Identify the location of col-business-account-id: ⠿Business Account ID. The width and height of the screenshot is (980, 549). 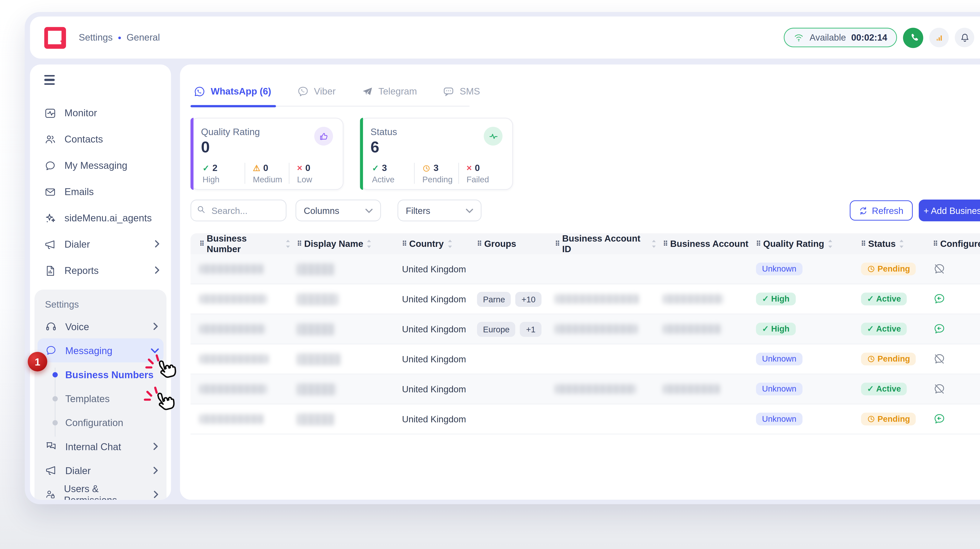
(603, 243).